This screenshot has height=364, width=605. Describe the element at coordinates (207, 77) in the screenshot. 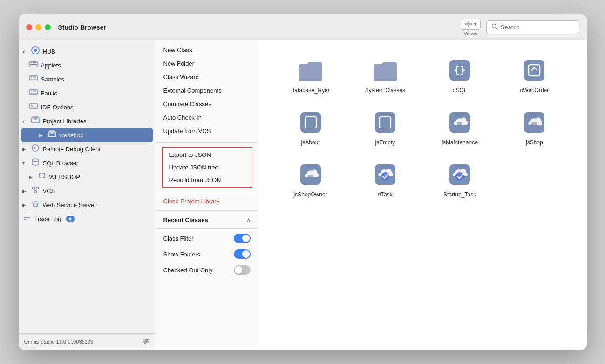

I see `menu-item-class-wizard: Class Wizard` at that location.